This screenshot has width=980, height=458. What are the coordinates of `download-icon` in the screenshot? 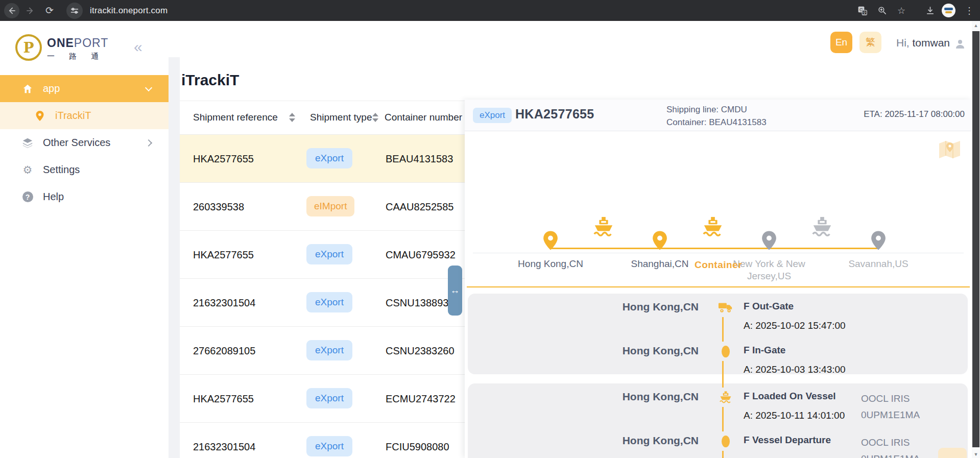 It's located at (930, 11).